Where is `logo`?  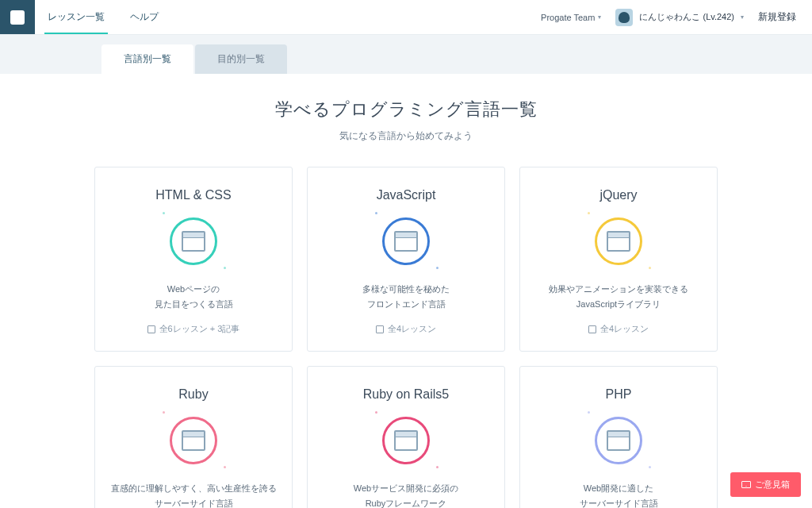 logo is located at coordinates (17, 17).